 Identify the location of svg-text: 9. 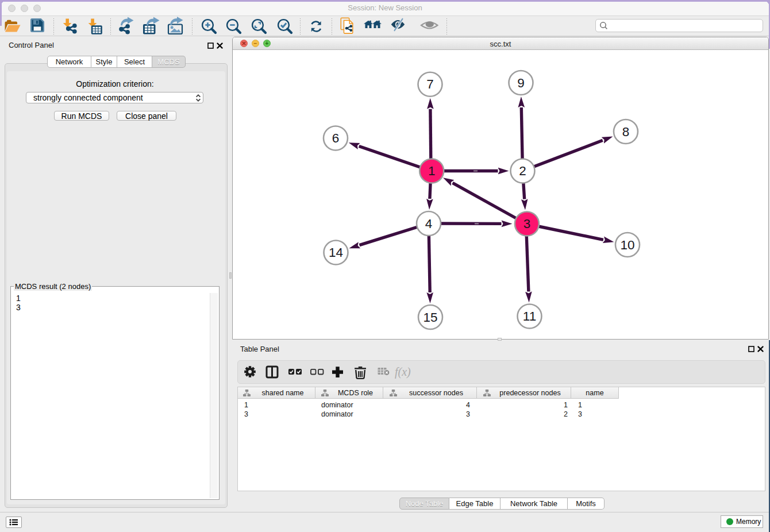
(521, 83).